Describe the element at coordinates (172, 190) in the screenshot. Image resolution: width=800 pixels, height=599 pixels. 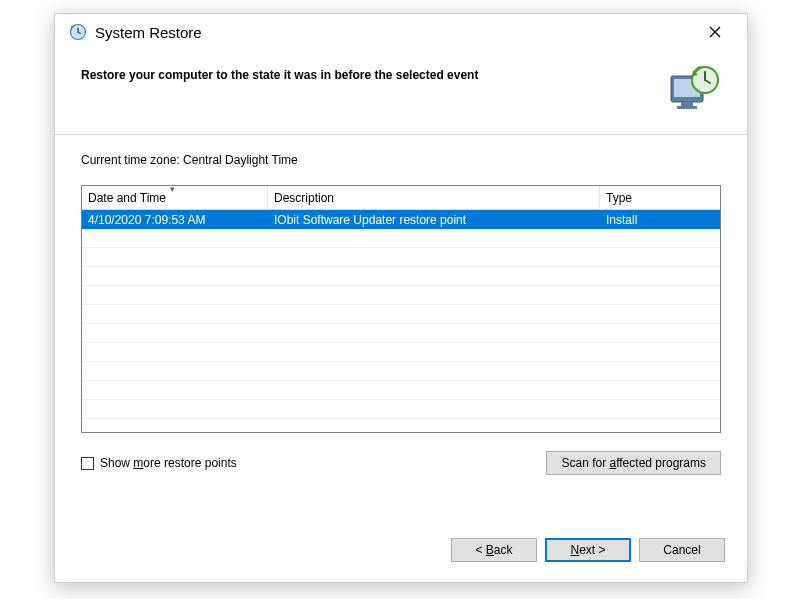
I see `sort-descending-icon: ▾` at that location.